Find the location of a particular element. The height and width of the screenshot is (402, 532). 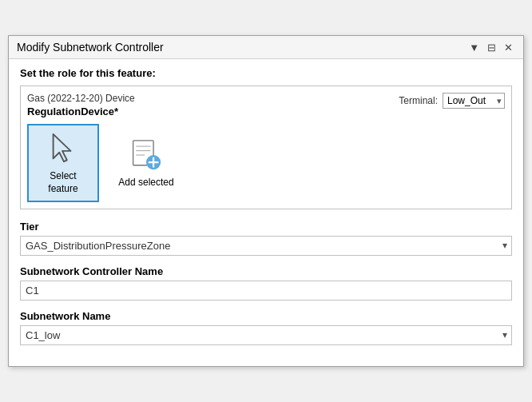

select-feature-button: Selectfeature is located at coordinates (63, 163).